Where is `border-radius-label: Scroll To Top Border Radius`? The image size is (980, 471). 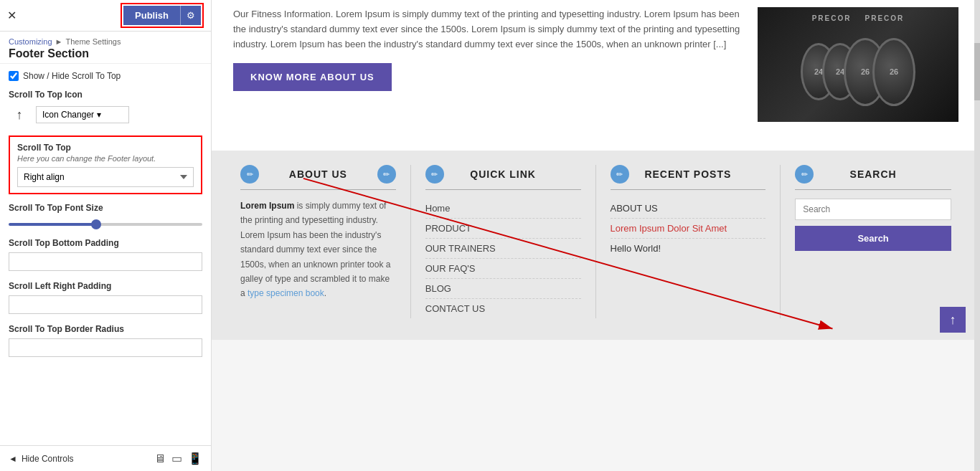 border-radius-label: Scroll To Top Border Radius is located at coordinates (105, 329).